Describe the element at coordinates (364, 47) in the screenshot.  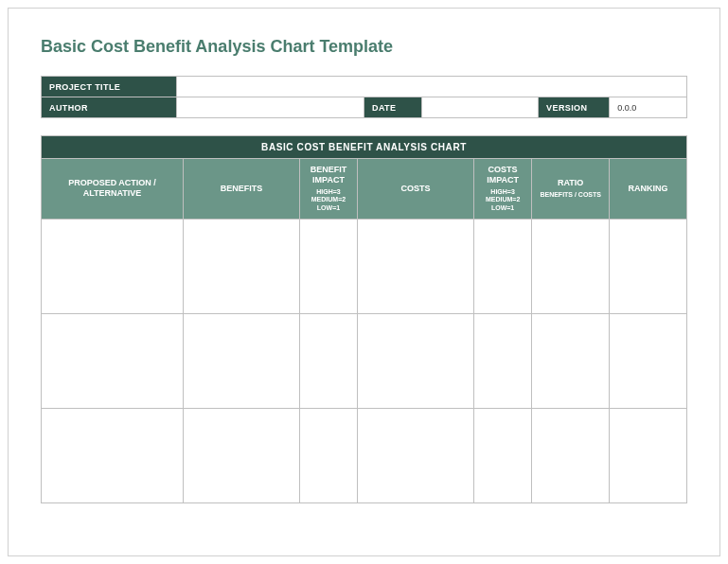
I see `page-title: Basic Cost Benefit Analysis Chart Templa…` at that location.